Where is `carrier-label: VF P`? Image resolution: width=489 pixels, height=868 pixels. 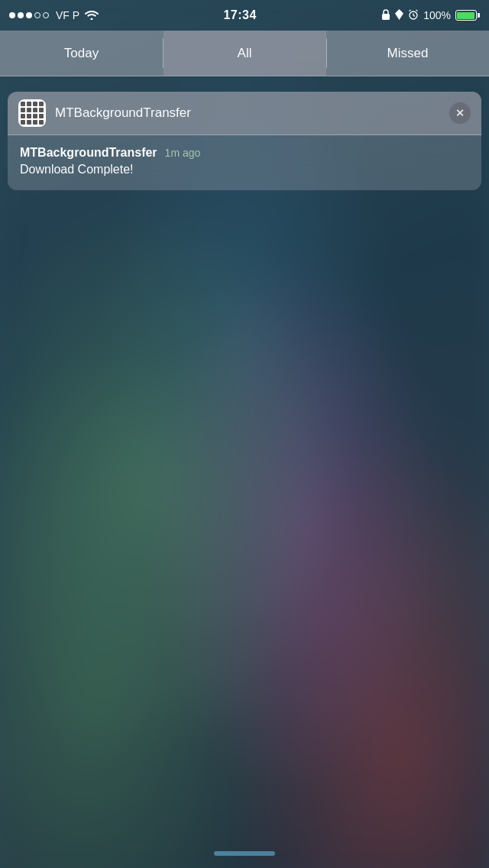 carrier-label: VF P is located at coordinates (67, 15).